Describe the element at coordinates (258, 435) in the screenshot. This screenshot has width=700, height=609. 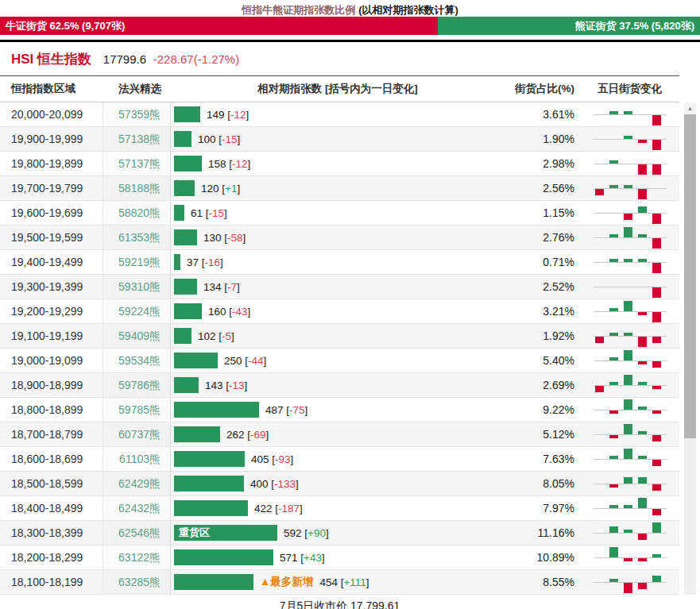
I see `one-day-change: -69` at that location.